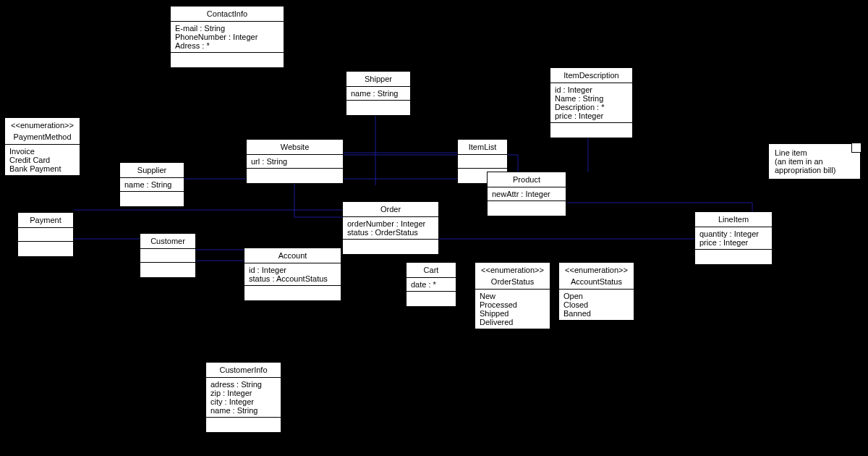  I want to click on class-attrs: newAttr : Integer, so click(527, 194).